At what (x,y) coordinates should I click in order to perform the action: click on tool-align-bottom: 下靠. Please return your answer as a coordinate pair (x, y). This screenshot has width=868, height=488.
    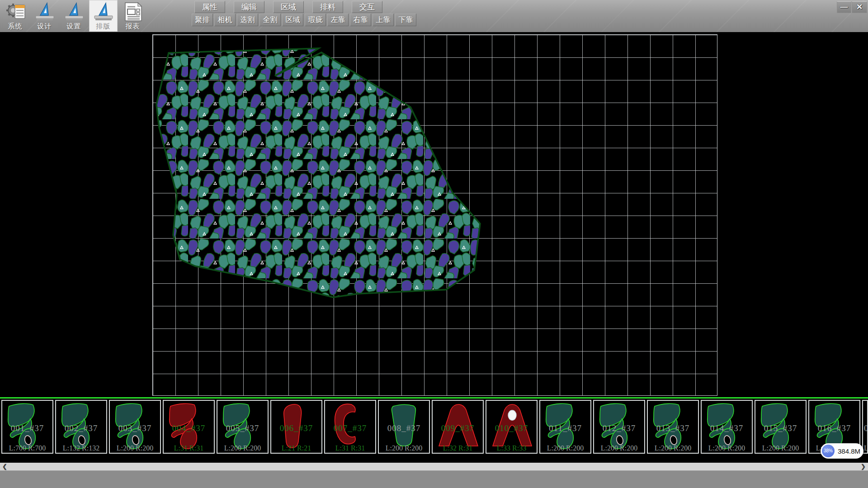
    Looking at the image, I should click on (406, 20).